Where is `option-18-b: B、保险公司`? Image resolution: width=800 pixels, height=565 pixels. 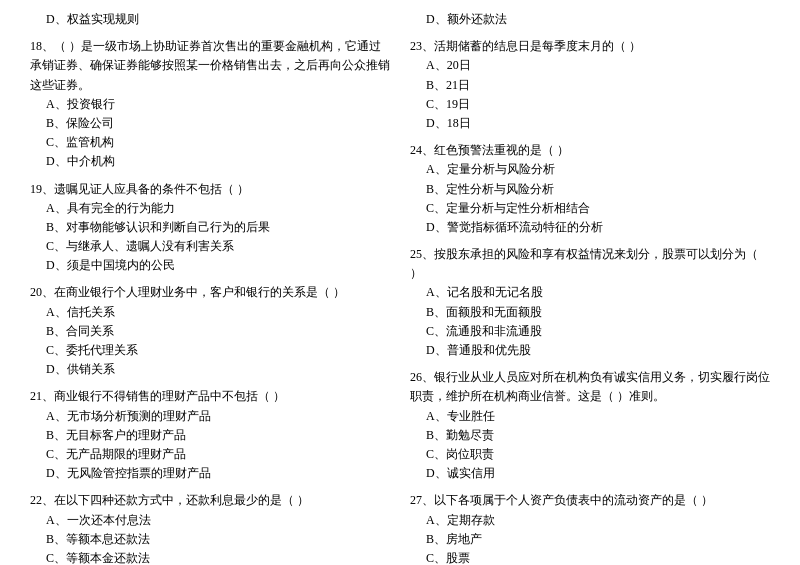 option-18-b: B、保险公司 is located at coordinates (210, 124).